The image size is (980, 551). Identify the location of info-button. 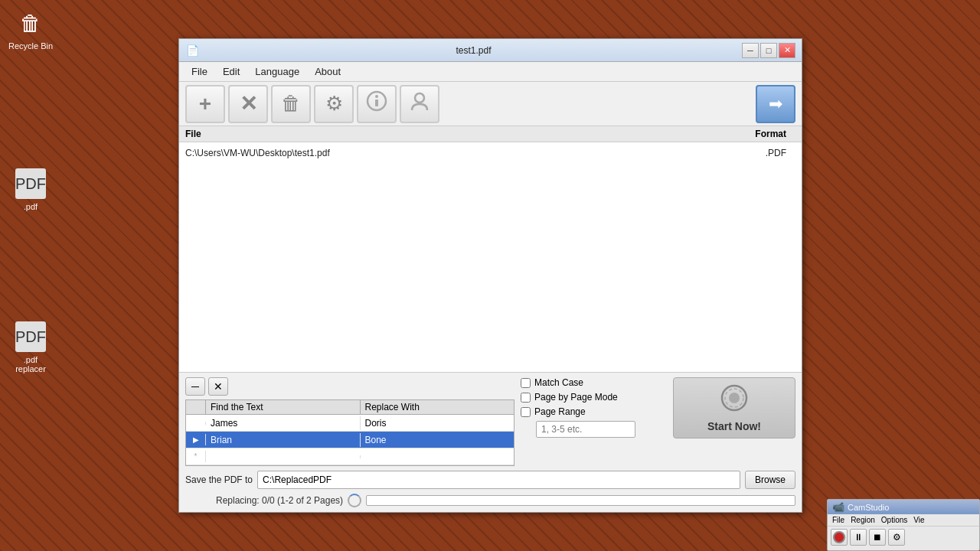
(377, 104).